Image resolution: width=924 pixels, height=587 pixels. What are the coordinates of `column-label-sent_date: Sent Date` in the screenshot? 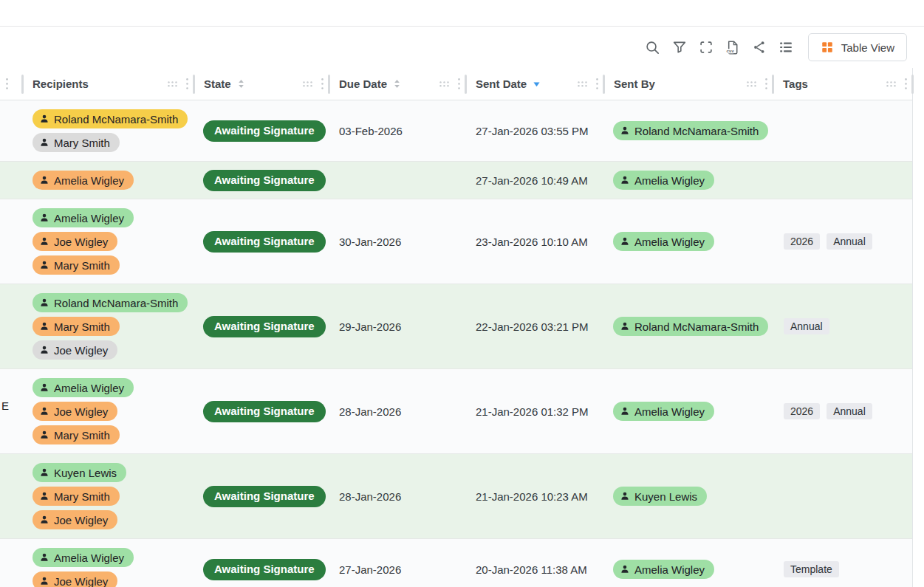 It's located at (501, 84).